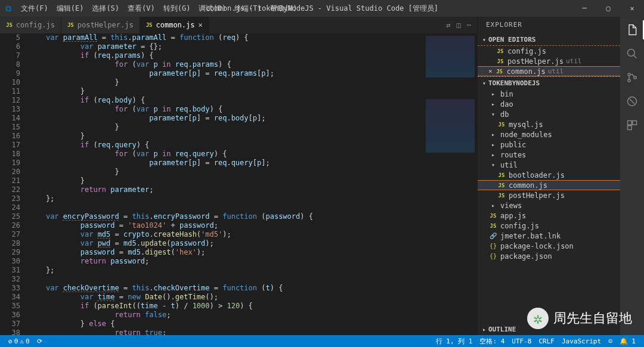  What do you see at coordinates (611, 341) in the screenshot?
I see `status-feedback: ☺` at bounding box center [611, 341].